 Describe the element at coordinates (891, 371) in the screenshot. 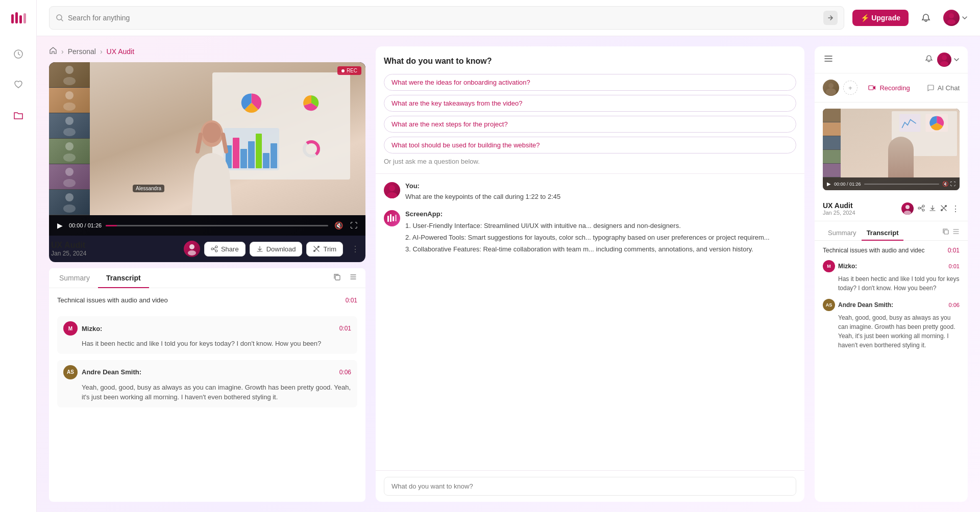

I see `rp-transcript-content: Technical issues with audio and videc 0:…` at that location.